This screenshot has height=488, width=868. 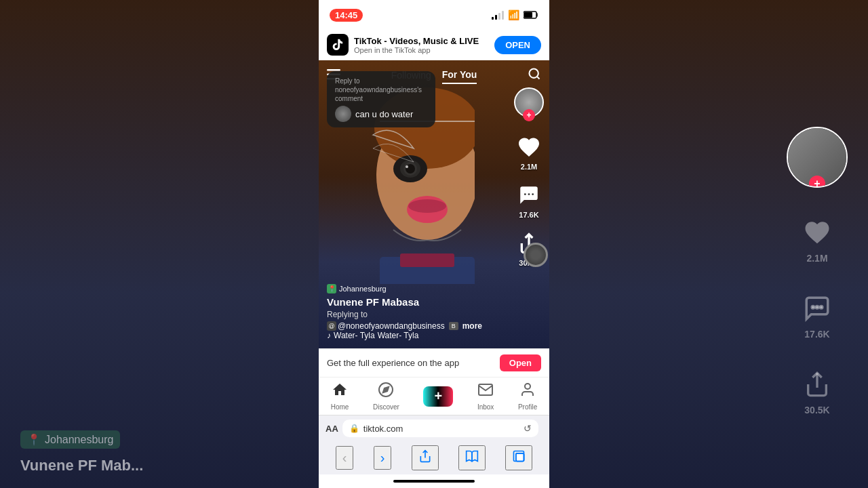 I want to click on bg-location: 📍 Johannesburg, so click(x=71, y=439).